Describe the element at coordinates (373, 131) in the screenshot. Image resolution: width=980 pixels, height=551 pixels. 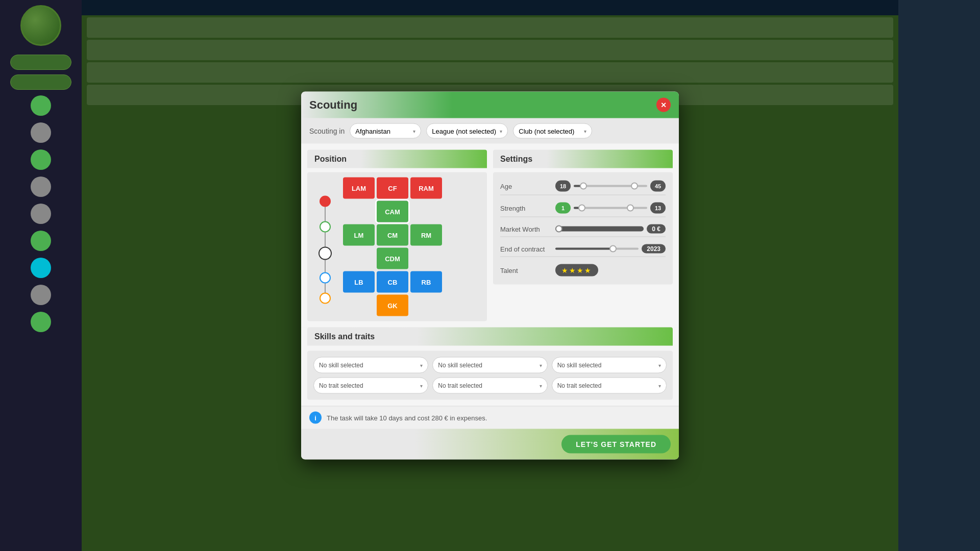
I see `country-value: Afghanistan` at that location.